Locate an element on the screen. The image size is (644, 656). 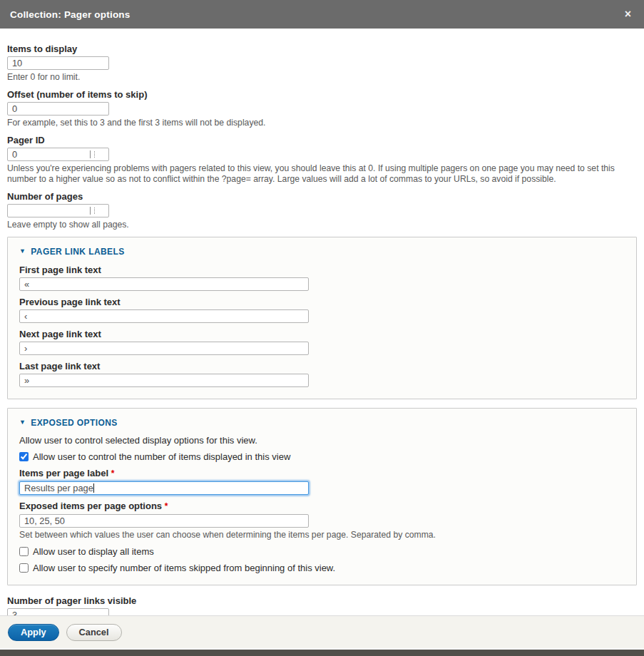
items-to-display-description: Enter 0 for no limit. is located at coordinates (322, 77).